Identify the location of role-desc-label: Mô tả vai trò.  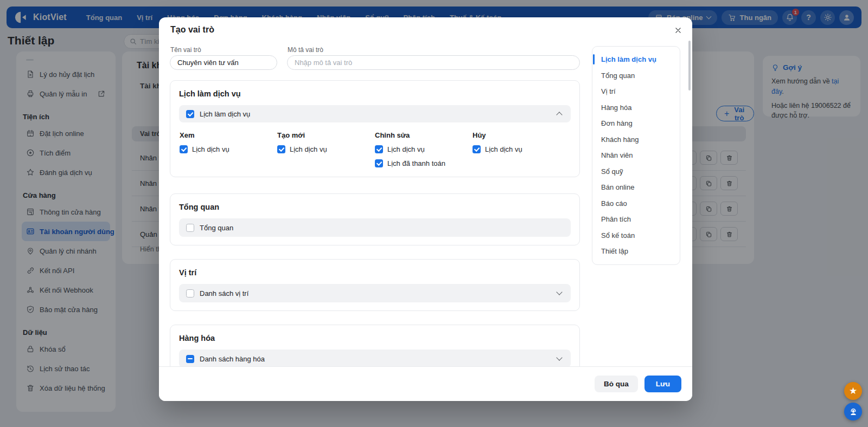
(305, 50).